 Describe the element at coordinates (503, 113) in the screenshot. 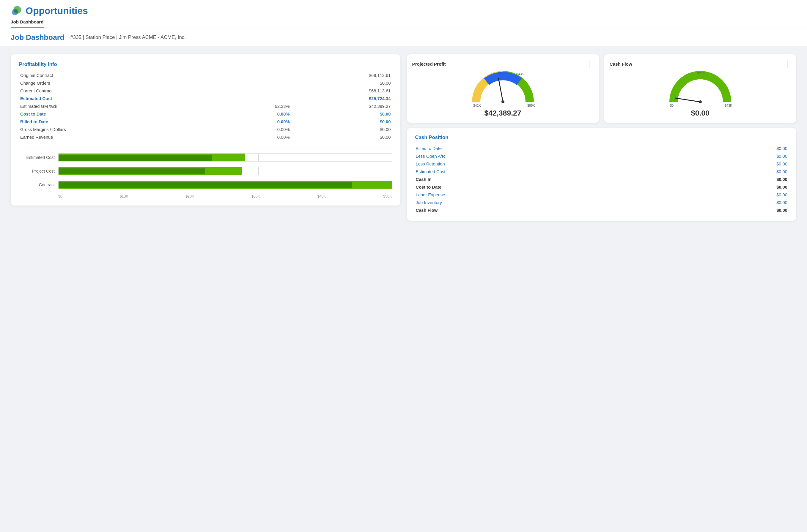

I see `projected-profit-value: $42,389.27` at that location.